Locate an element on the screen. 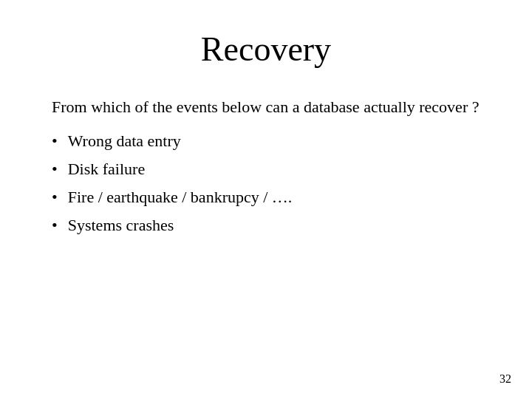  list-item: • Wrong data entry is located at coordinates (266, 141).